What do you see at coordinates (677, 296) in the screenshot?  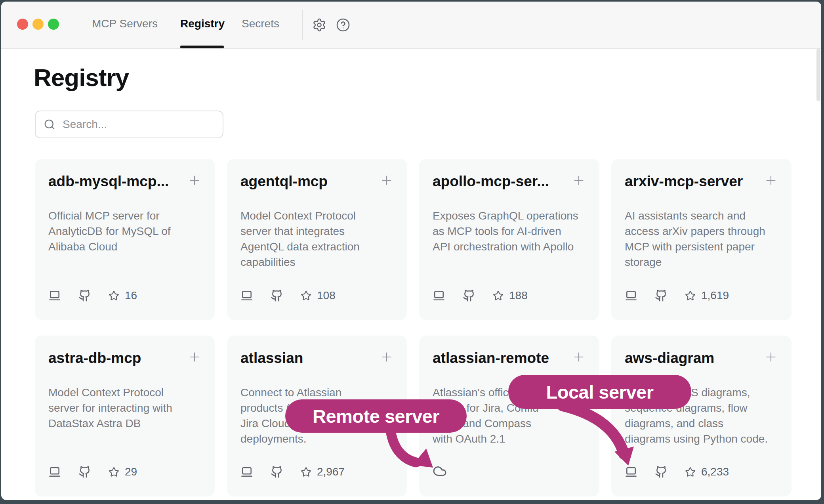 I see `card-footer: 1,619` at bounding box center [677, 296].